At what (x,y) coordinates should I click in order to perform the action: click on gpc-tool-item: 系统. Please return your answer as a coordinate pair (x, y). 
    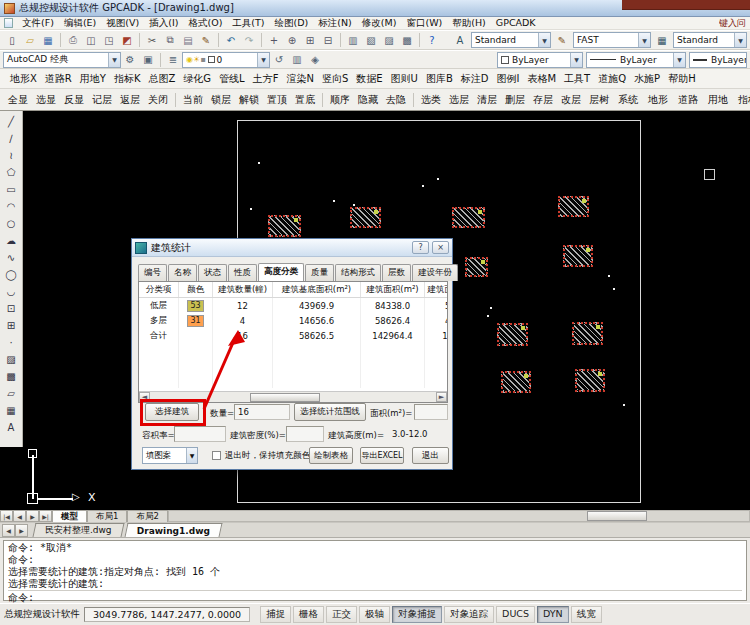
    Looking at the image, I should click on (628, 100).